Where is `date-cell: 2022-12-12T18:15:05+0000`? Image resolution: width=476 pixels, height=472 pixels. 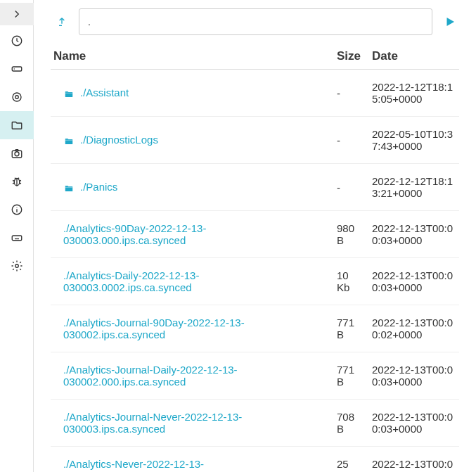 date-cell: 2022-12-12T18:15:05+0000 is located at coordinates (413, 93).